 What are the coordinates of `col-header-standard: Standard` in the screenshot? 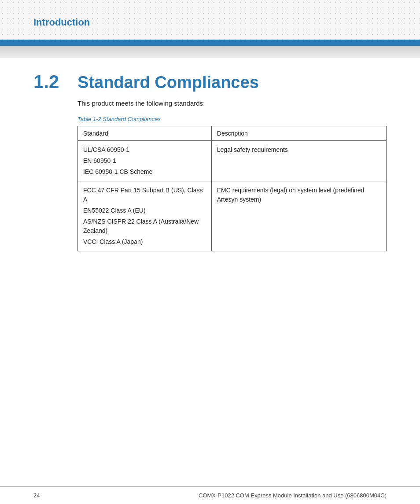 It's located at (145, 134).